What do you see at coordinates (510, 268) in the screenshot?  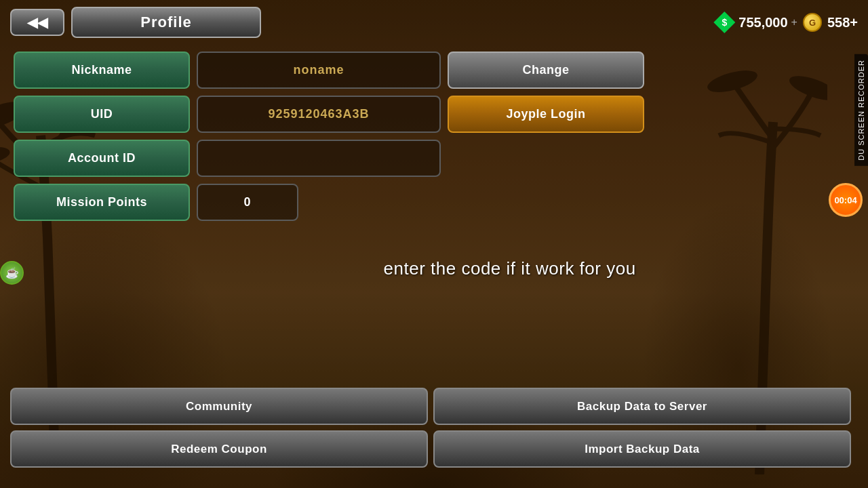 I see `overlay-text: enter the code if it work for you` at bounding box center [510, 268].